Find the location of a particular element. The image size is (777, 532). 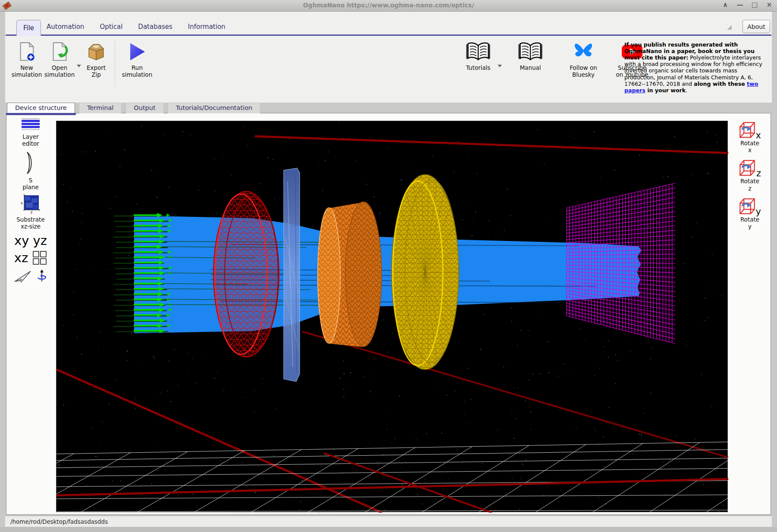

menu-underline is located at coordinates (388, 35).